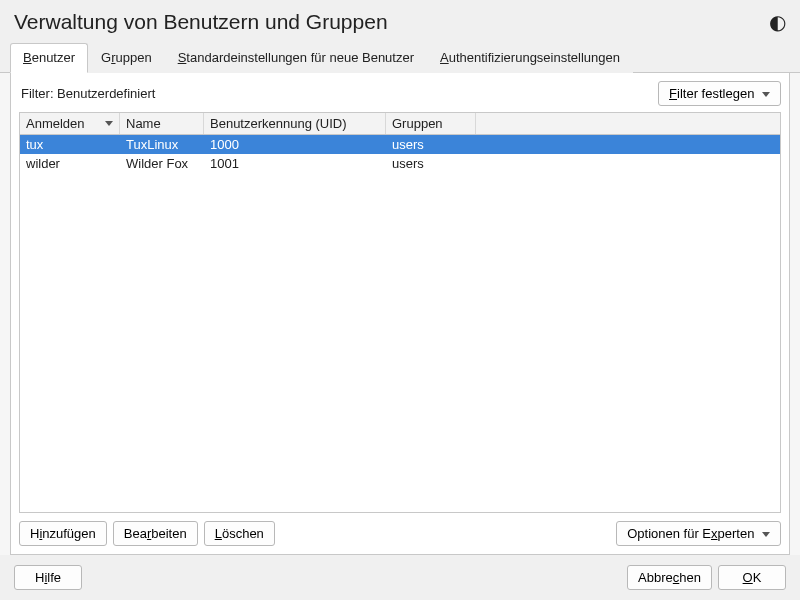  What do you see at coordinates (295, 164) in the screenshot?
I see `cell-uid: 1001` at bounding box center [295, 164].